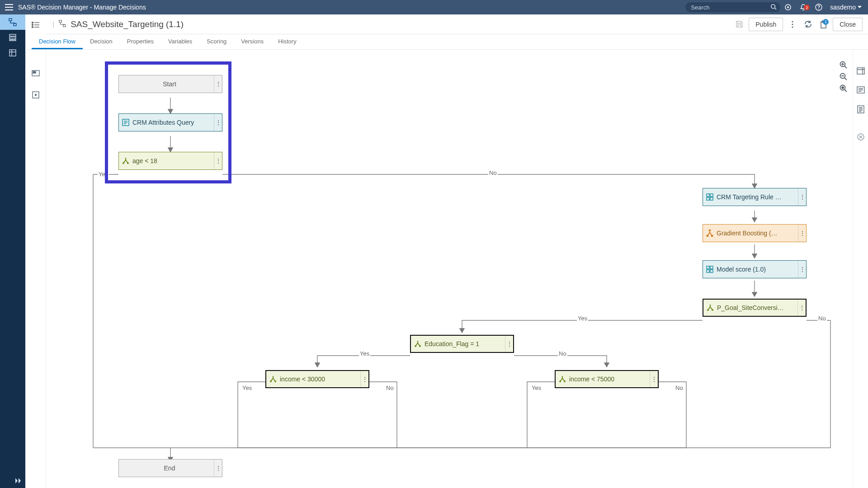  I want to click on node-model-score: Model score (1.0) ⋮, so click(755, 269).